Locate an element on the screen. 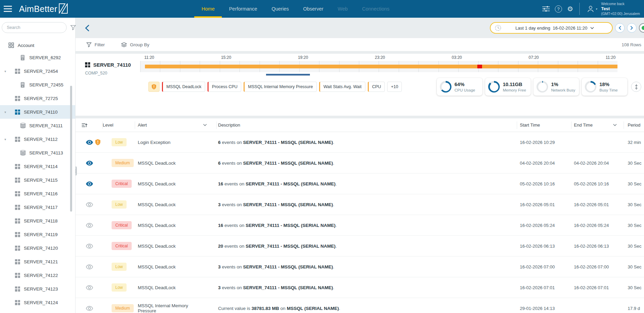 The height and width of the screenshot is (313, 644). prev-period-button is located at coordinates (620, 28).